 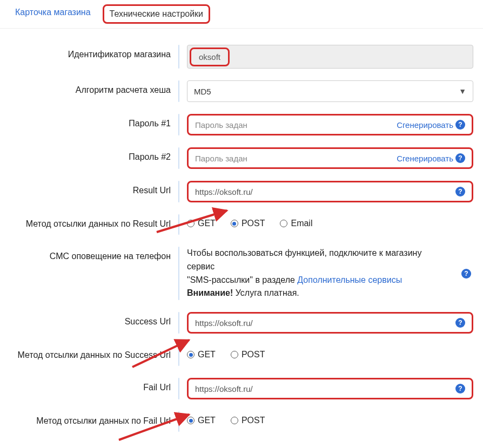 What do you see at coordinates (242, 91) in the screenshot?
I see `row-hash: Алгоритм расчета хеша MD5 ▼` at bounding box center [242, 91].